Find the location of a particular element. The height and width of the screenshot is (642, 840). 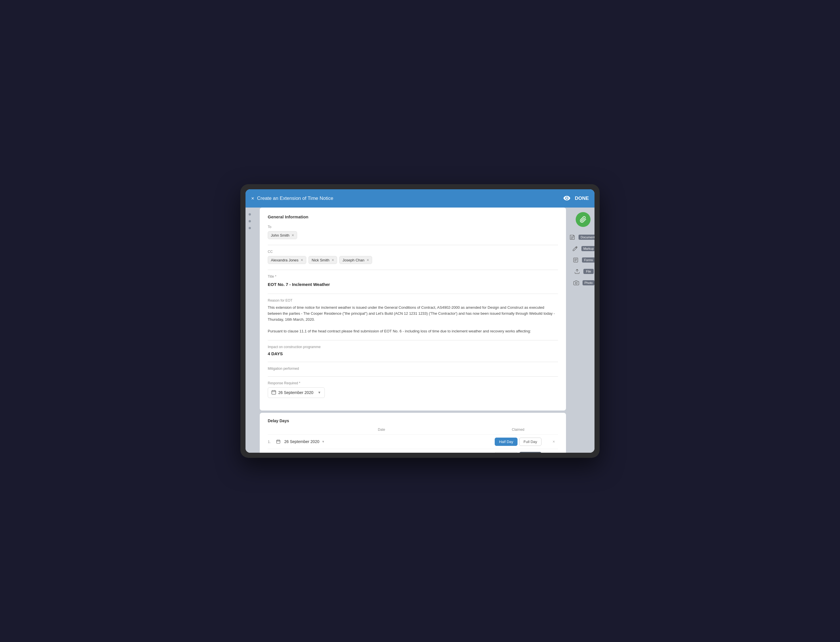

full-day-btn-2: Full Day is located at coordinates (530, 452).